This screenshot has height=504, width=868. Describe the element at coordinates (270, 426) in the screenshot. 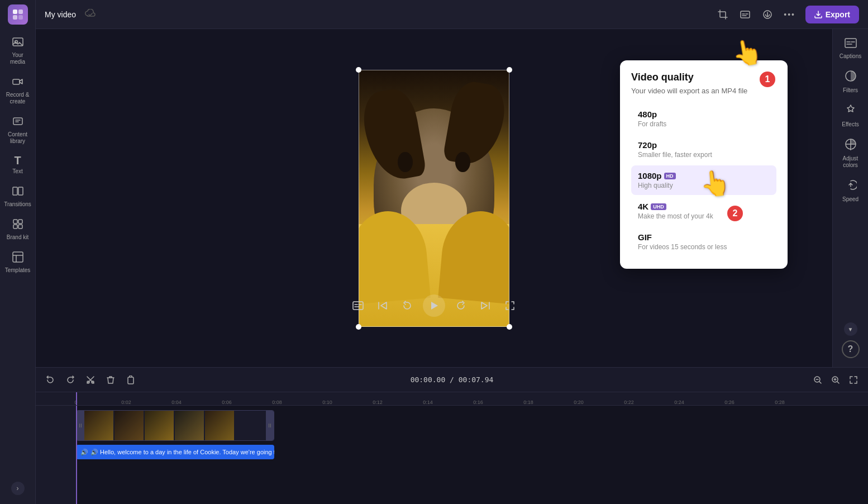

I see `clip-handle-right: ⏸` at that location.